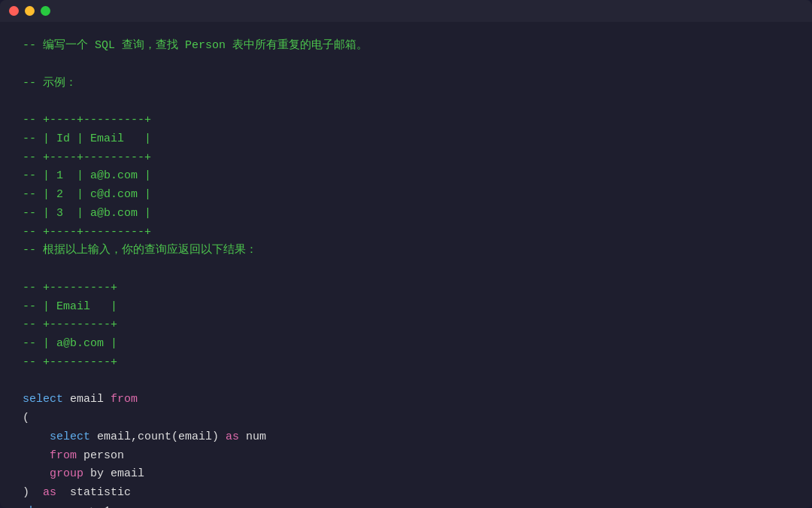 This screenshot has width=812, height=508. What do you see at coordinates (406, 494) in the screenshot?
I see `line-close-paren: ) as statistic` at bounding box center [406, 494].